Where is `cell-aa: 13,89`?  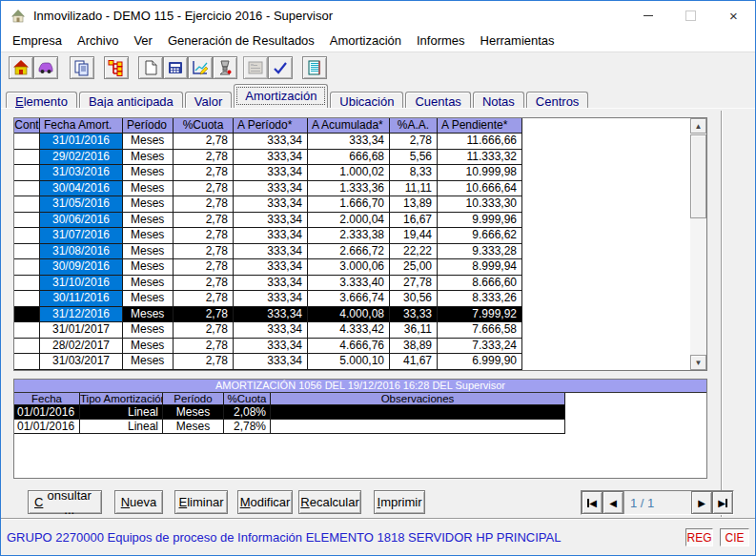 cell-aa: 13,89 is located at coordinates (414, 204).